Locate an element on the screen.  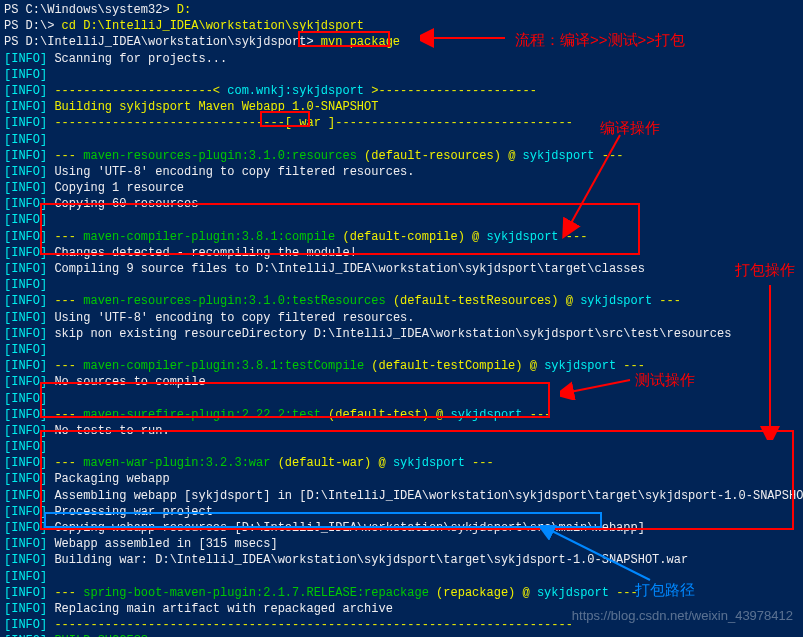
text: Replacing main artifact with repackaged … is located at coordinates (220, 609).